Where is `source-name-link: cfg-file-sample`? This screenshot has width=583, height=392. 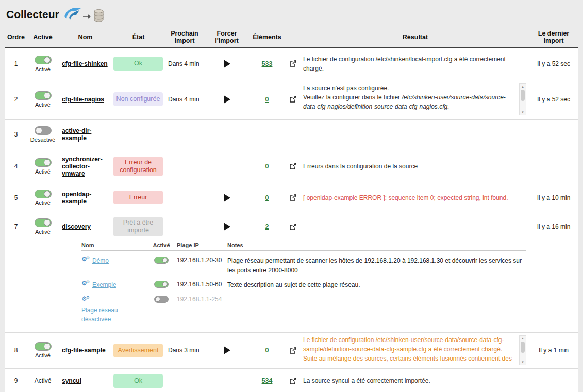
source-name-link: cfg-file-sample is located at coordinates (82, 350).